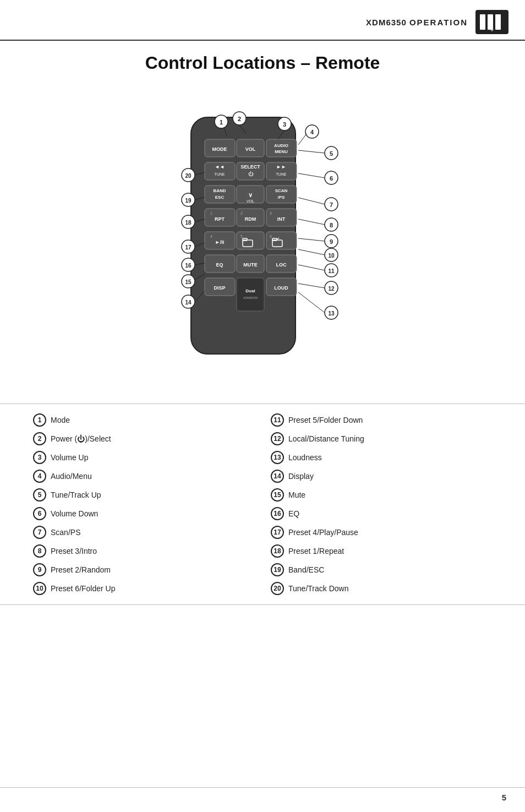 This screenshot has width=525, height=812. Describe the element at coordinates (144, 551) in the screenshot. I see `legend-item: 8Preset 3/Intro` at that location.